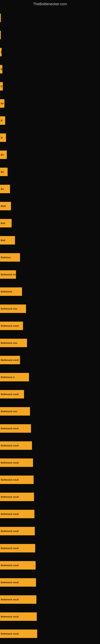  I want to click on bar-13: Bott, so click(6, 223).